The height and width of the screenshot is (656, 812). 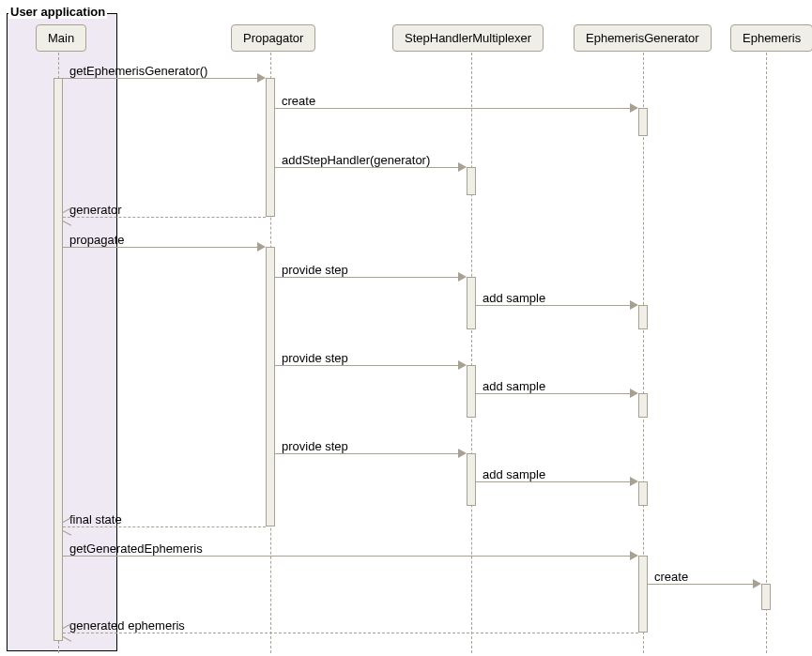 What do you see at coordinates (98, 240) in the screenshot?
I see `msg-propagate: propagate` at bounding box center [98, 240].